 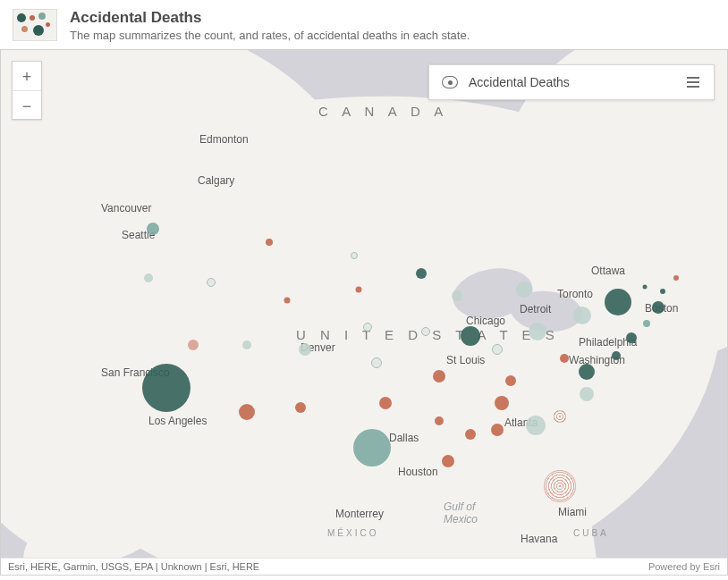 I want to click on bubble-new-york, so click(x=618, y=302).